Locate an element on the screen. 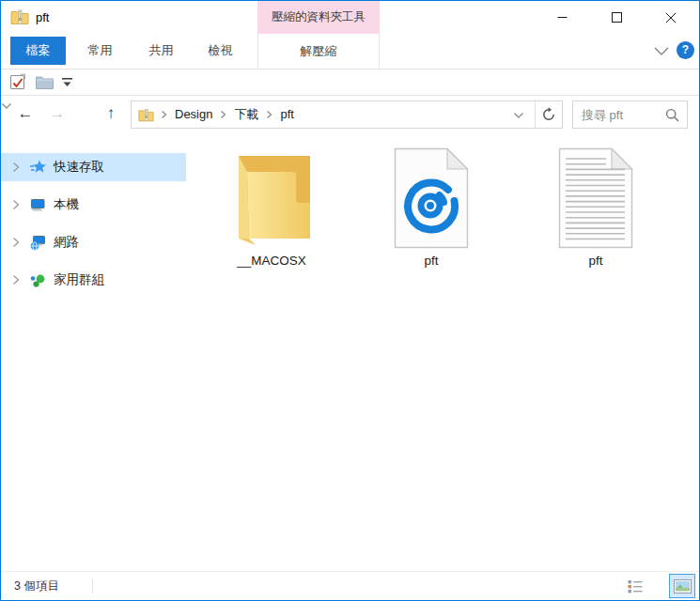  search-icon is located at coordinates (673, 115).